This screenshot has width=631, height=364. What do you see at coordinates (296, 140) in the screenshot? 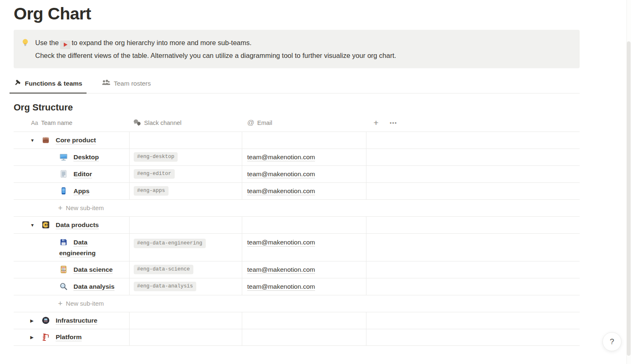
I see `table-row: Core product` at bounding box center [296, 140].